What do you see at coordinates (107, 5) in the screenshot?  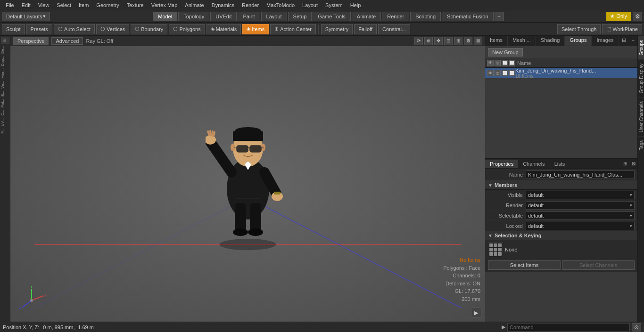 I see `menu-geometry: Geometry` at bounding box center [107, 5].